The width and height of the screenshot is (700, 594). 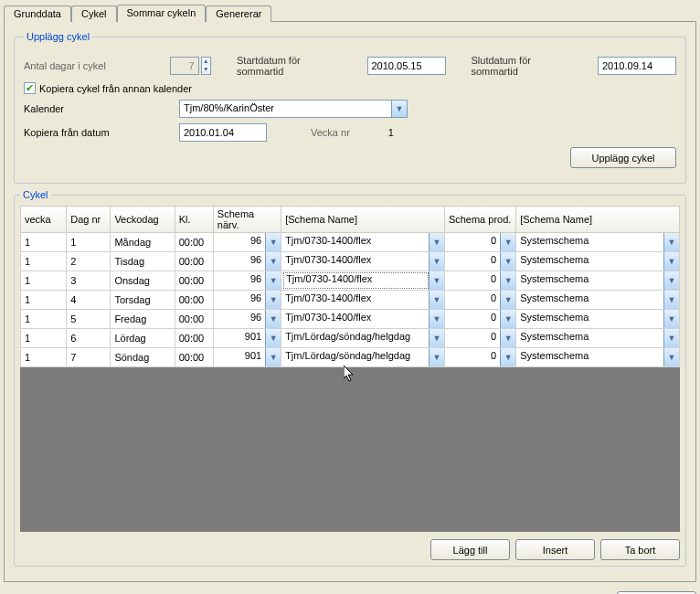 What do you see at coordinates (223, 133) in the screenshot?
I see `copyfrom-input` at bounding box center [223, 133].